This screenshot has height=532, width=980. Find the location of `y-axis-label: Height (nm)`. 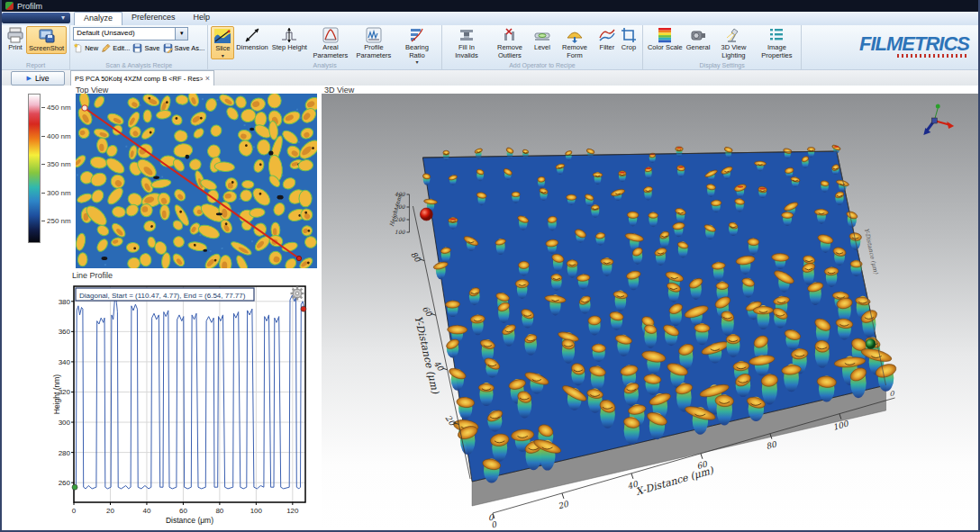

y-axis-label: Height (nm) is located at coordinates (57, 394).